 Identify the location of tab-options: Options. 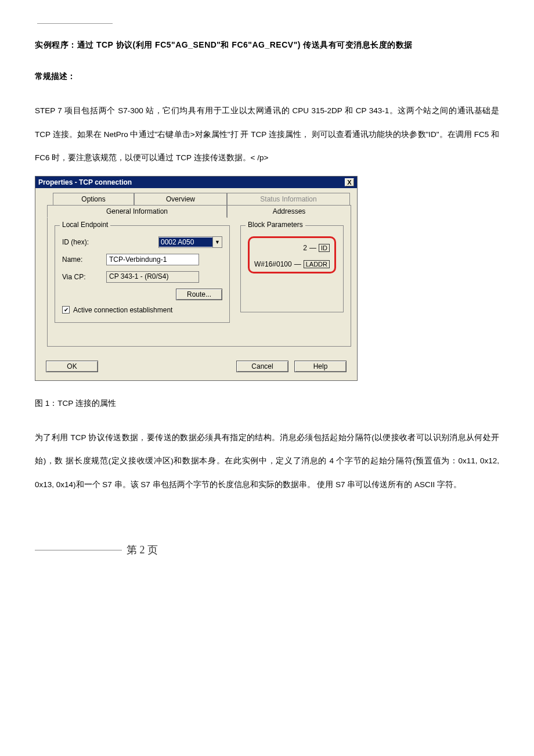
(93, 199).